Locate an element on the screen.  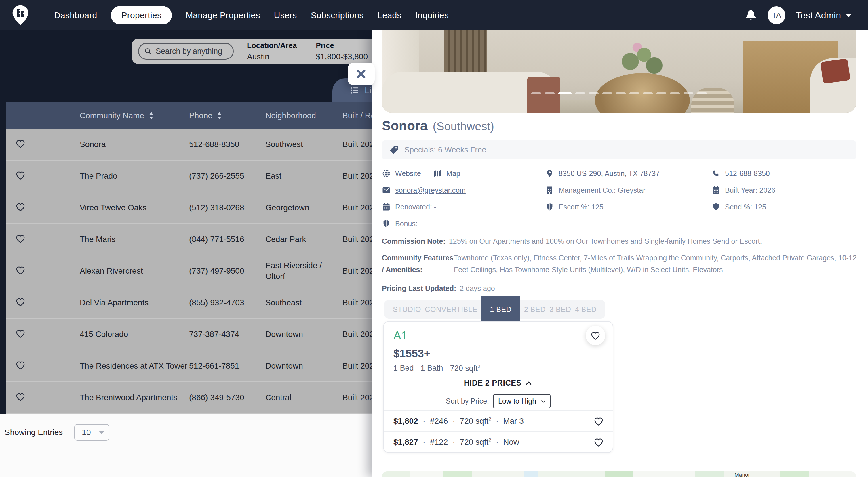
photo-carousel is located at coordinates (619, 72).